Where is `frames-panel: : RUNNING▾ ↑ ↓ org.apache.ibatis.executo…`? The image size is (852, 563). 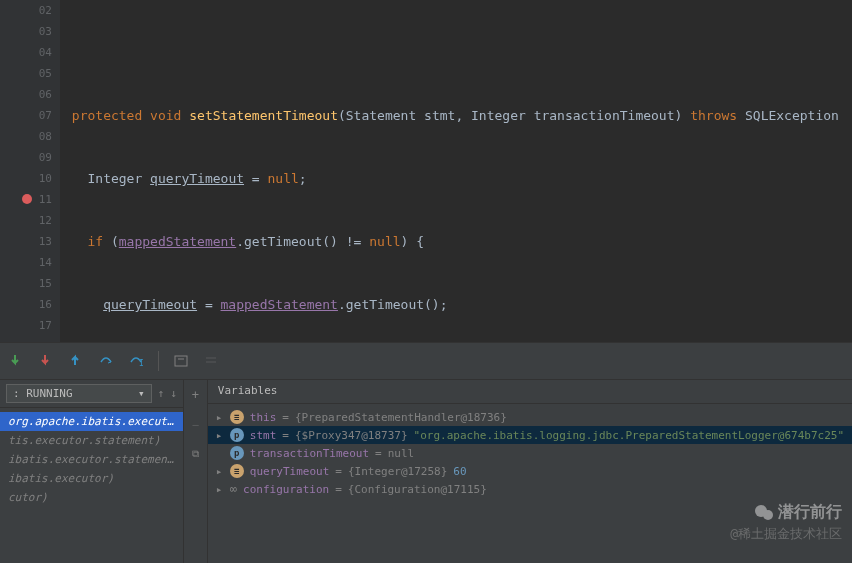 frames-panel: : RUNNING▾ ↑ ↓ org.apache.ibatis.executo… is located at coordinates (92, 472).